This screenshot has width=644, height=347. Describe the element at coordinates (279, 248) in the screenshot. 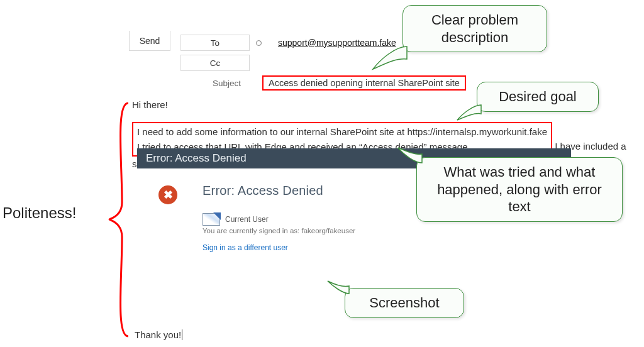

I see `signin-different-user-link: Sign in as a different user` at that location.